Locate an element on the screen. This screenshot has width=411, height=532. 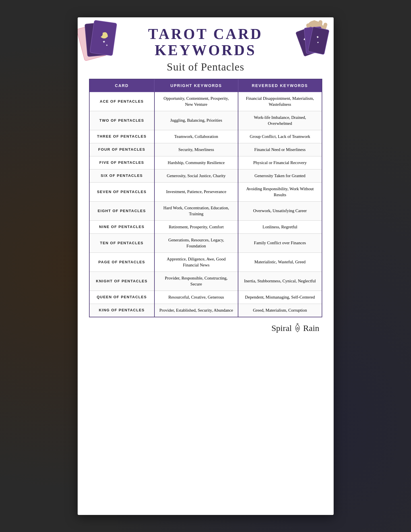
reversed-keywords-cell: Family Conflict over Finances is located at coordinates (280, 243).